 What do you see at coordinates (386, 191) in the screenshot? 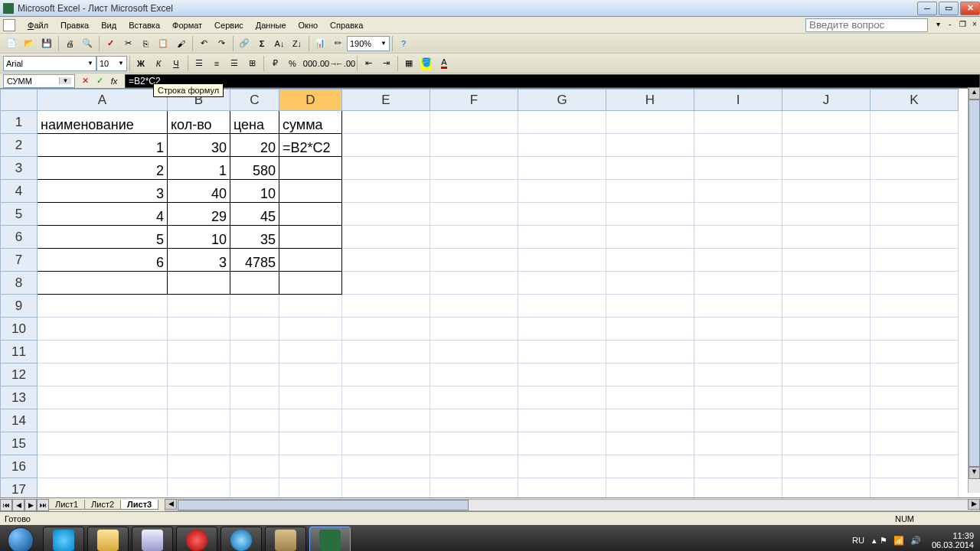
I see `cell-E4` at bounding box center [386, 191].